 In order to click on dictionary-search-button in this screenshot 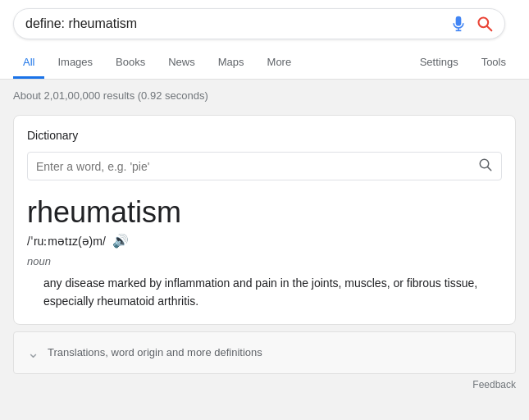, I will do `click(486, 166)`.